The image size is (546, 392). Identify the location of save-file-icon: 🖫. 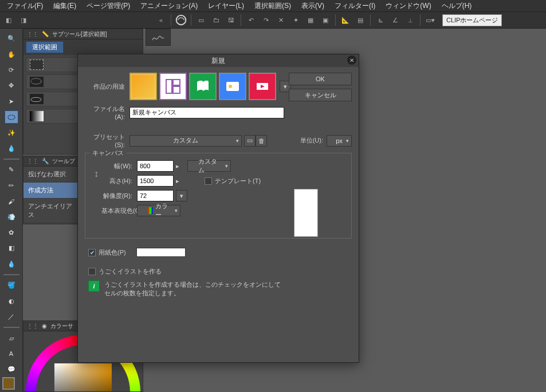
(231, 20).